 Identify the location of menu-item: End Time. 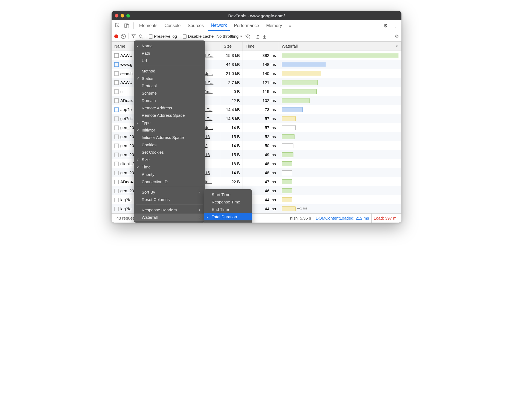
(228, 209).